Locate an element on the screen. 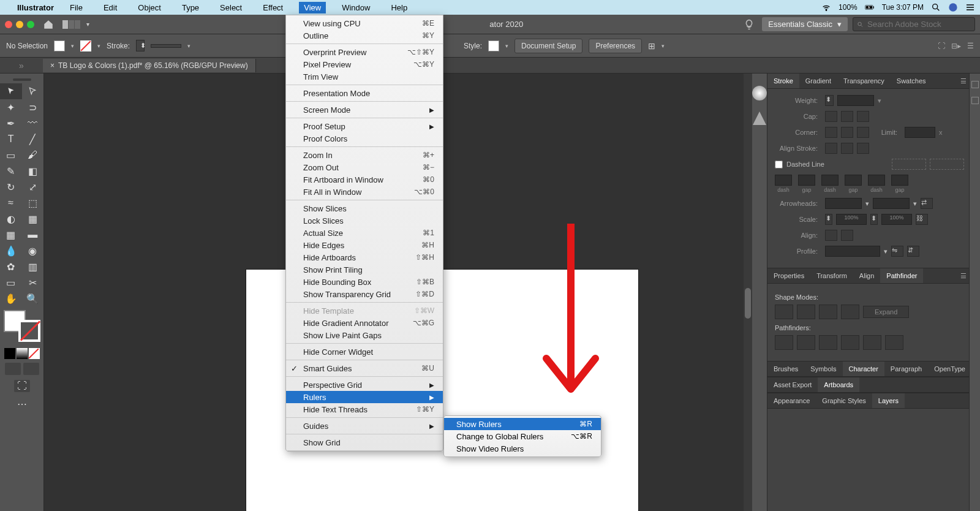 The image size is (980, 511). minus-back is located at coordinates (894, 343).